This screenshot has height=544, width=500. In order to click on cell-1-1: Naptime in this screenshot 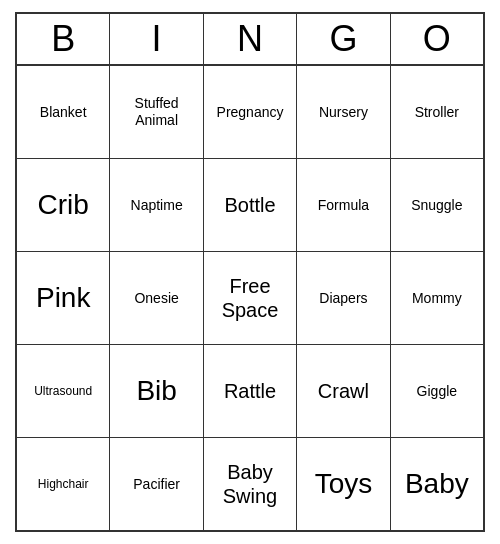, I will do `click(156, 205)`.